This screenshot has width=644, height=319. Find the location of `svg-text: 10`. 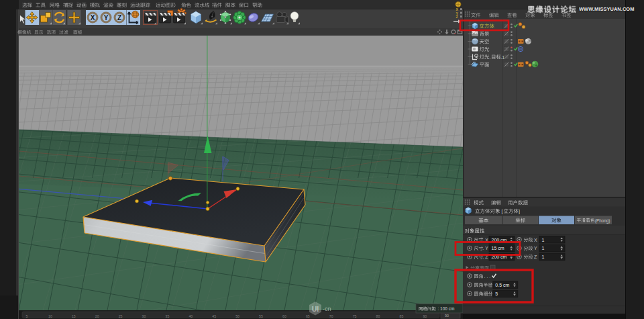

svg-text: 10 is located at coordinates (50, 316).